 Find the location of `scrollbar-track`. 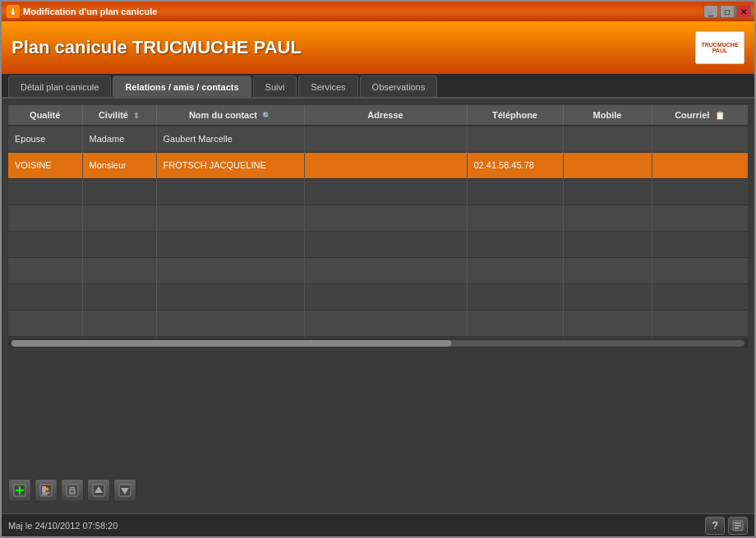

scrollbar-track is located at coordinates (378, 343).